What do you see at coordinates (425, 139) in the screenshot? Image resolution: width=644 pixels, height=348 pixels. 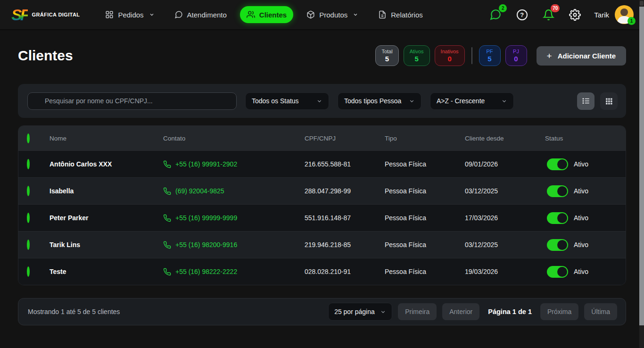 I see `column-header-tipo: Tipo` at bounding box center [425, 139].